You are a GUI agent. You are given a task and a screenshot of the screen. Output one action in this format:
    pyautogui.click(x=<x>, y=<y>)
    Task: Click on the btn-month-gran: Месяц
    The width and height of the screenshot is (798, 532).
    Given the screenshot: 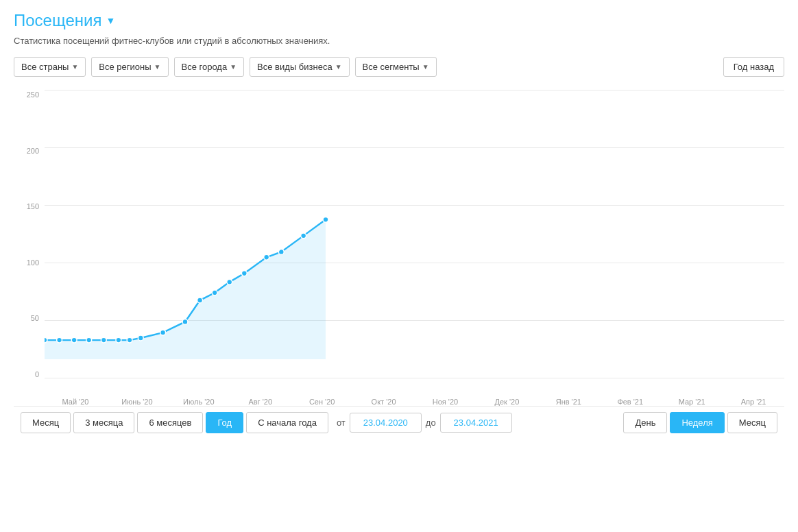 What is the action you would take?
    pyautogui.click(x=753, y=422)
    